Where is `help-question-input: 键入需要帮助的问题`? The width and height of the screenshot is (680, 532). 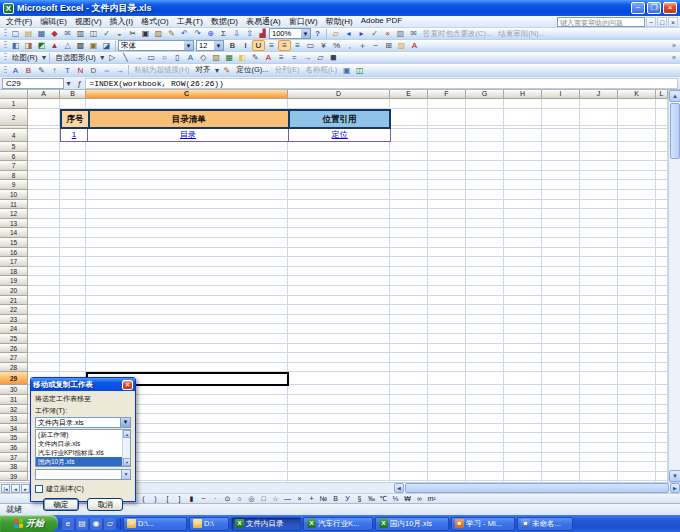 help-question-input: 键入需要帮助的问题 is located at coordinates (601, 22).